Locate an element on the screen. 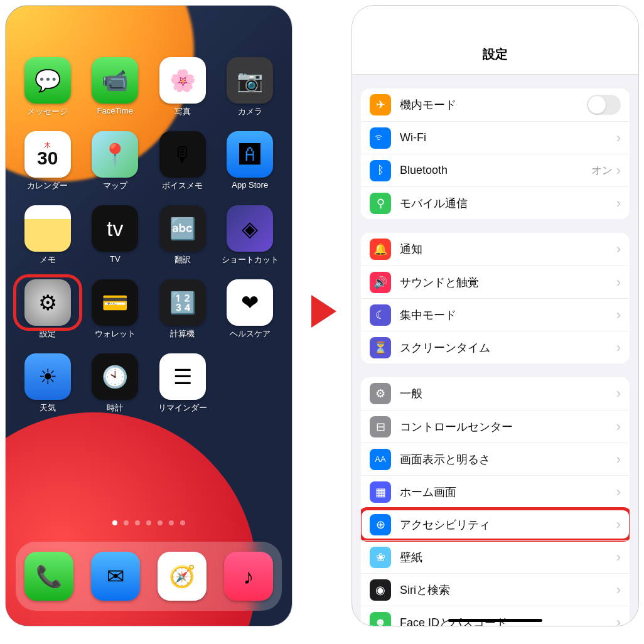 This screenshot has width=644, height=644. home-indicator is located at coordinates (495, 620).